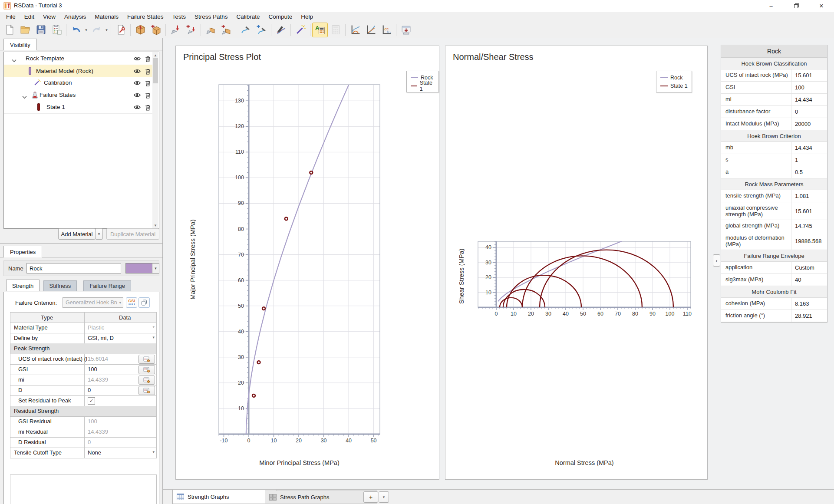 The image size is (834, 504). Describe the element at coordinates (91, 401) in the screenshot. I see `set-residual-checkbox: ✓` at that location.